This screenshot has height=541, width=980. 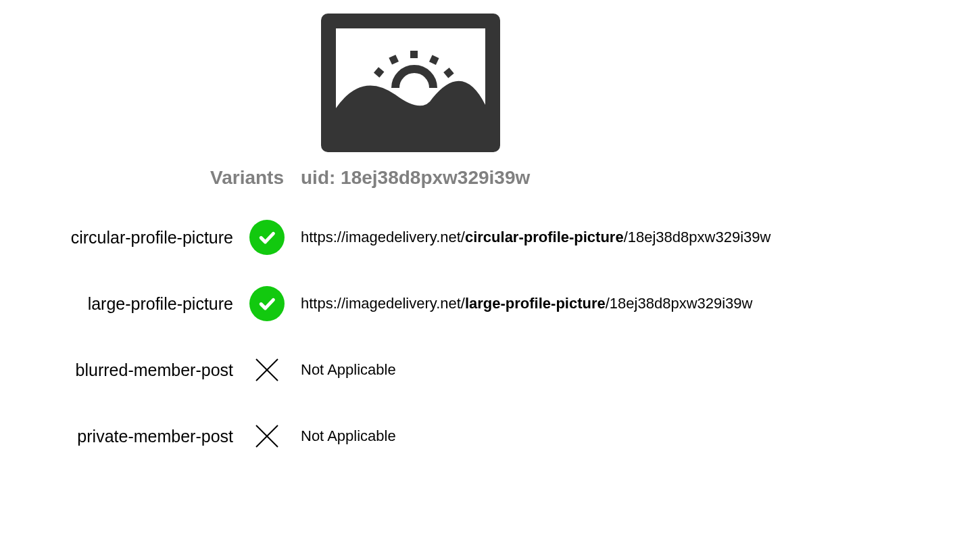 I want to click on variant-name: blurred-member-post, so click(x=116, y=371).